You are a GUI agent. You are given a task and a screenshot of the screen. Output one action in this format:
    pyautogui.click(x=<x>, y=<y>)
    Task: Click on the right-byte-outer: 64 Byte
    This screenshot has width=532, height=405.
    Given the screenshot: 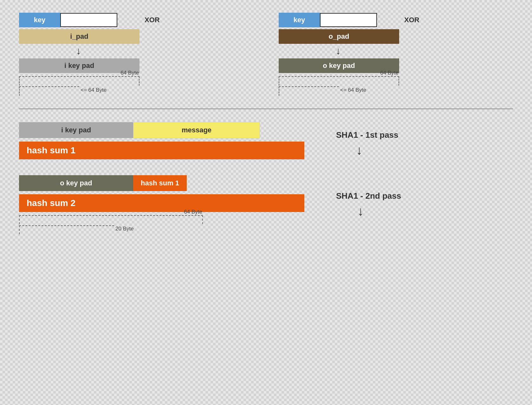 What is the action you would take?
    pyautogui.click(x=389, y=73)
    